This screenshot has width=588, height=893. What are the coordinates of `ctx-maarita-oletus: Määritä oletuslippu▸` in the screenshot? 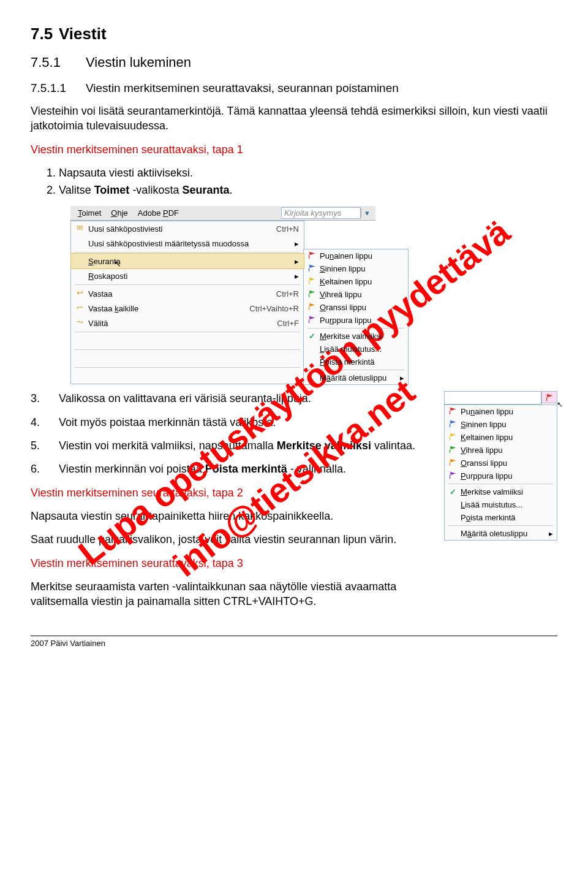 It's located at (501, 533).